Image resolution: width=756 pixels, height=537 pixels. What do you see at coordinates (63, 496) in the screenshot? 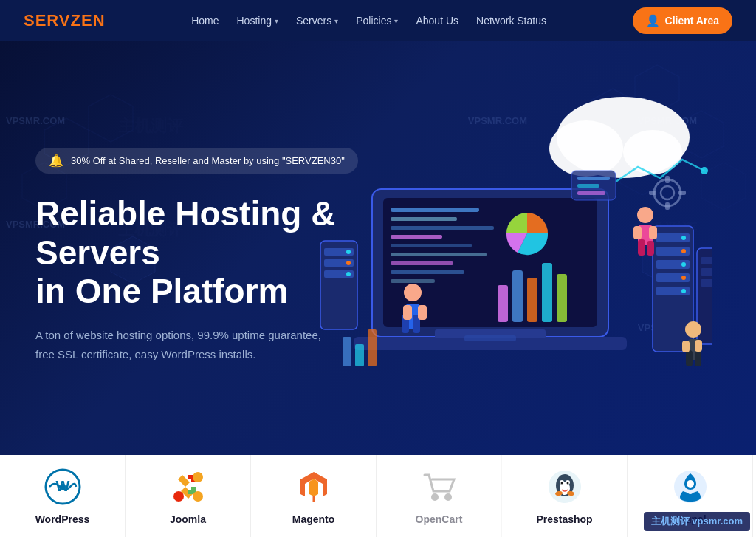
I see `platform-card-wordpress: W WordPress` at bounding box center [63, 496].